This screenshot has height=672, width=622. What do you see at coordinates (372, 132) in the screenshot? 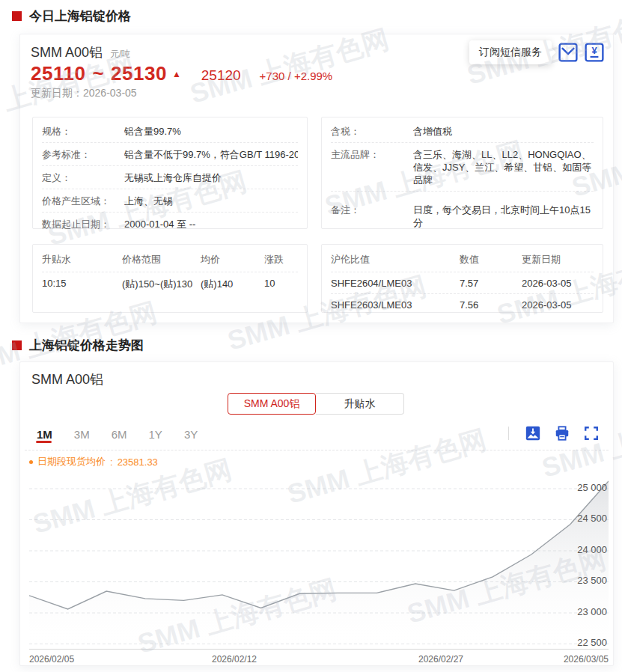
I see `row-label: 含税：` at bounding box center [372, 132].